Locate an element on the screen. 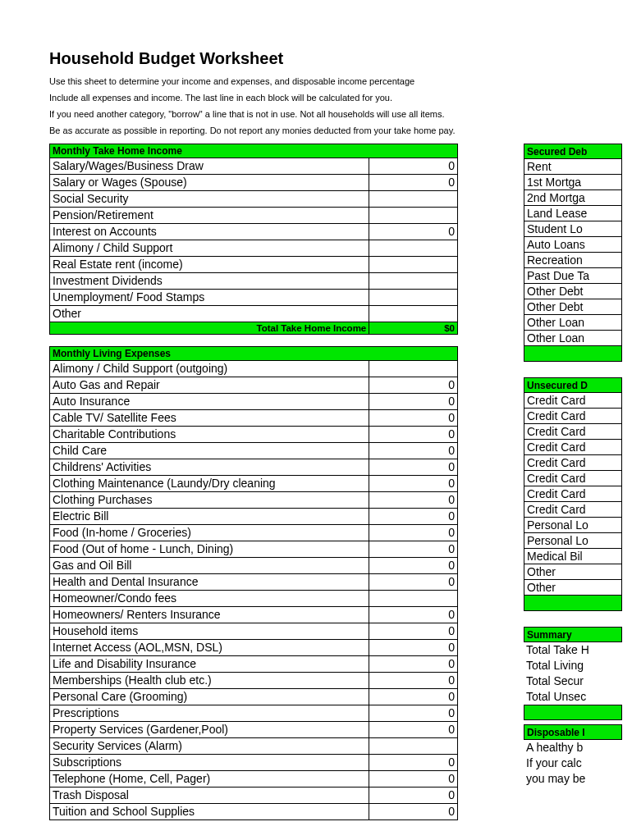  expense-row: Property Services (Gardener,Pool)0 is located at coordinates (254, 730).